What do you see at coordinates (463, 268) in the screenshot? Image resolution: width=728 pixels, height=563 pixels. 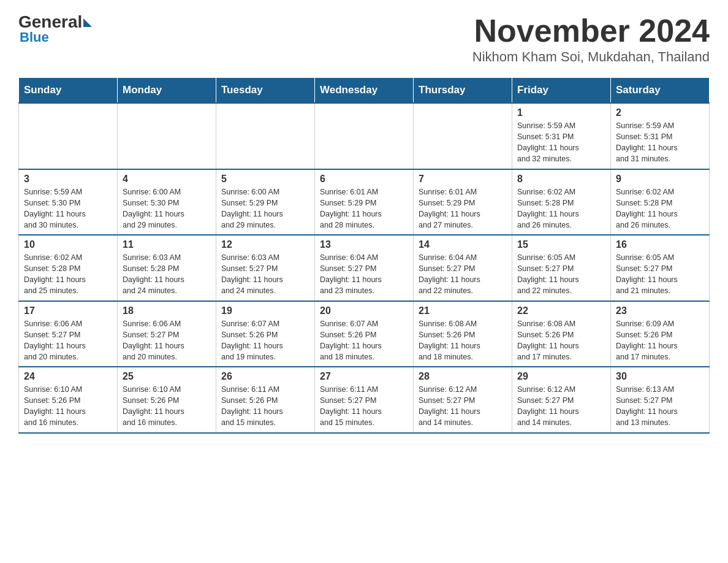 I see `calendar-cell: 14Sunrise: 6:04 AMSunset: 5:27 PMDayligh…` at bounding box center [463, 268].